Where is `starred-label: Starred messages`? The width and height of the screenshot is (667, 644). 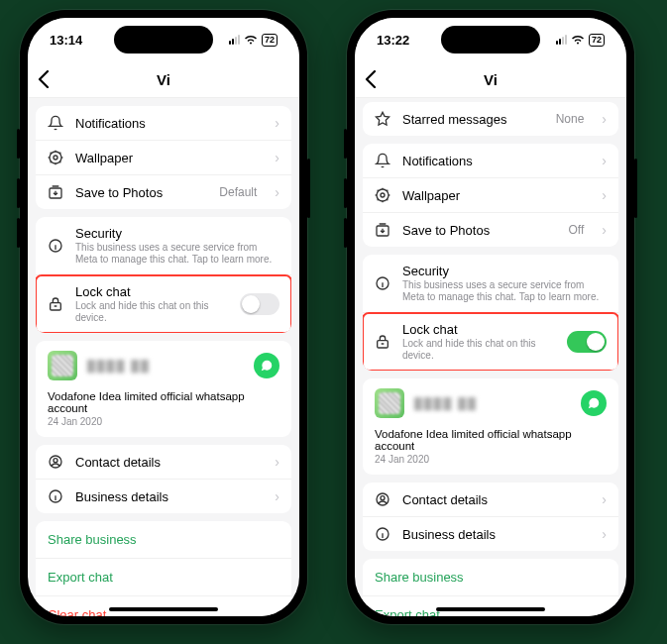 starred-label: Starred messages is located at coordinates (474, 119).